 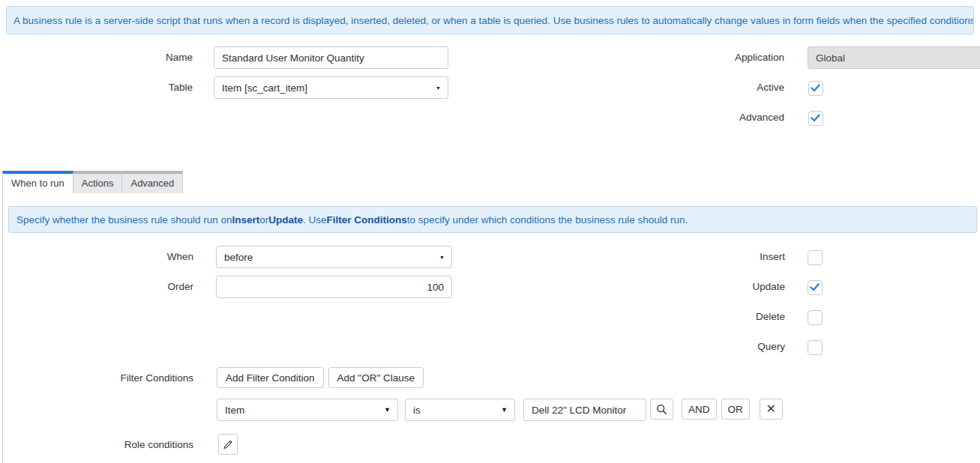 What do you see at coordinates (816, 88) in the screenshot?
I see `active-checkbox` at bounding box center [816, 88].